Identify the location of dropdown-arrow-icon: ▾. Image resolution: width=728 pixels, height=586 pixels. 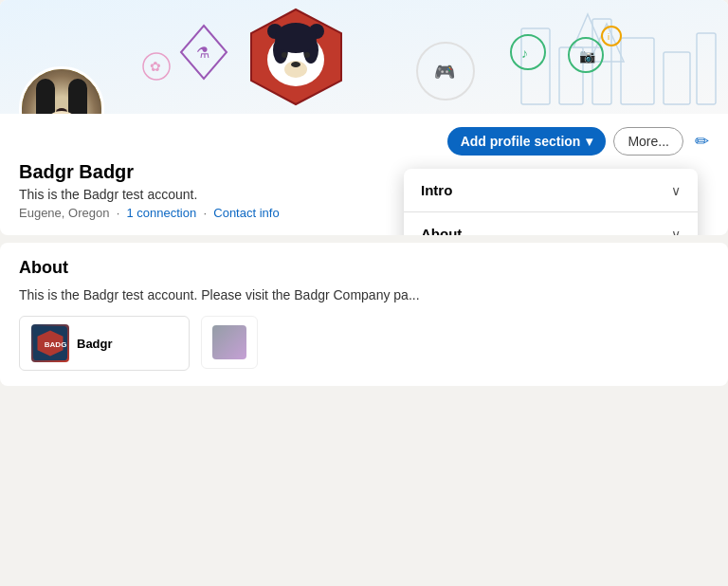
(590, 141).